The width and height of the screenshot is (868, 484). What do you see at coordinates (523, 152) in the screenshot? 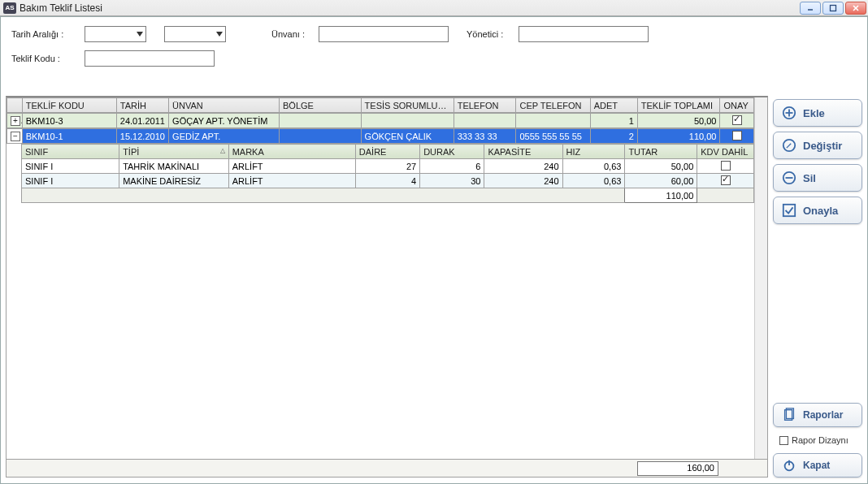
I see `icol-kapasite: KAPASİTE` at bounding box center [523, 152].